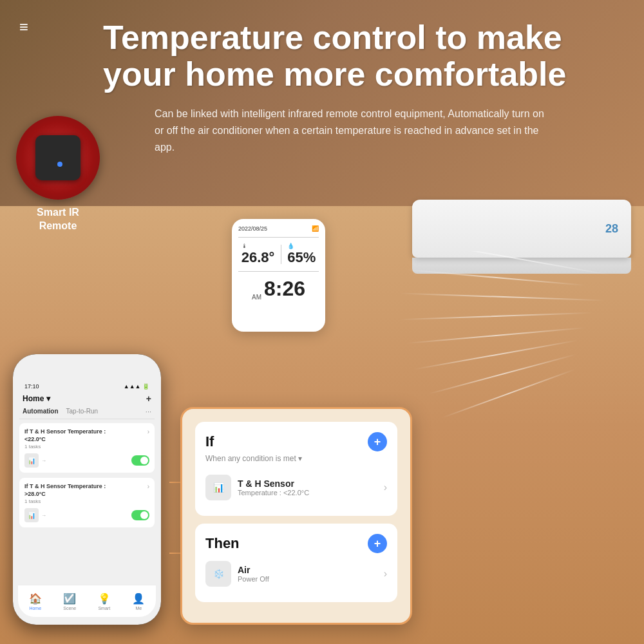 This screenshot has width=644, height=644. Describe the element at coordinates (104, 599) in the screenshot. I see `smart-nav-icon: 💡` at that location.